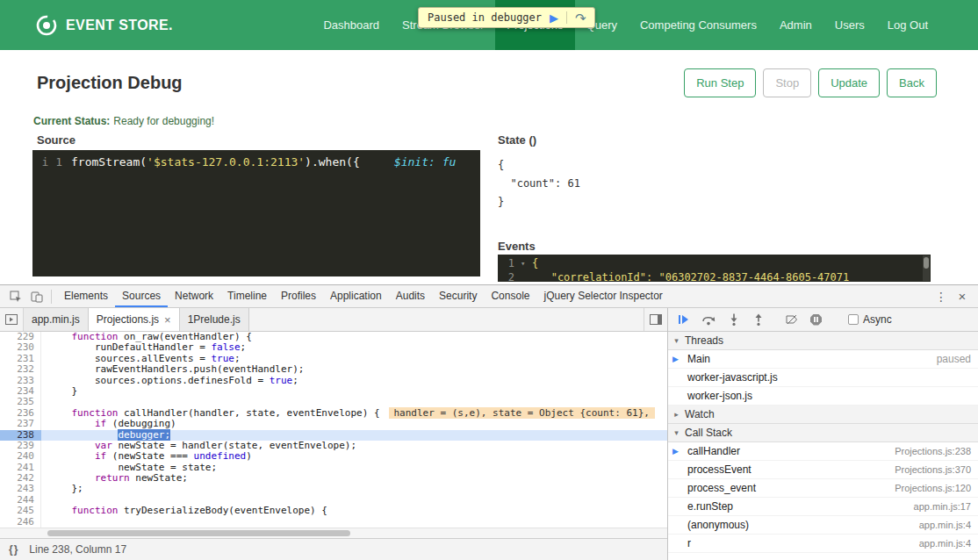 The width and height of the screenshot is (978, 560). Describe the element at coordinates (926, 263) in the screenshot. I see `events-scrollbar-thumb` at that location.